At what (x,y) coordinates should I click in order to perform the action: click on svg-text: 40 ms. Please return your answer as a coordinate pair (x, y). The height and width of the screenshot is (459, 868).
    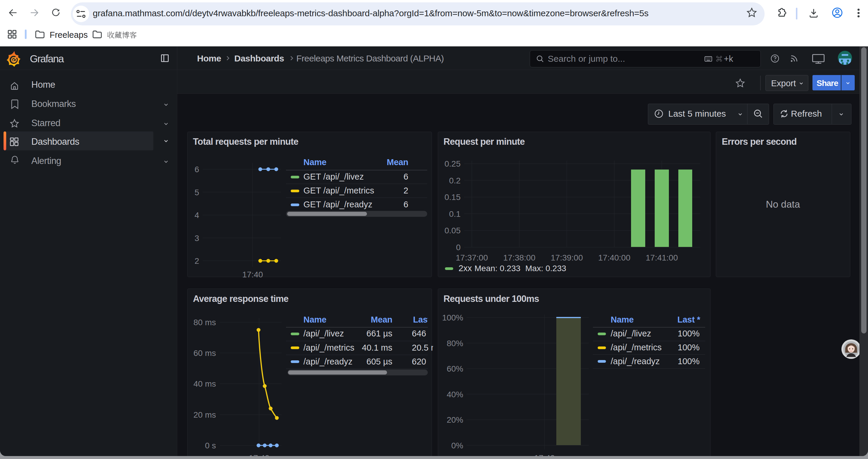
    Looking at the image, I should click on (205, 384).